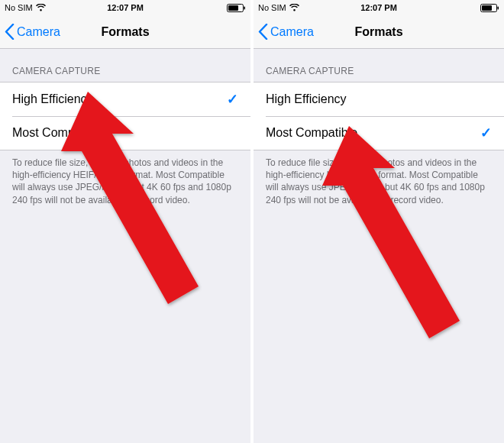 The height and width of the screenshot is (443, 504). Describe the element at coordinates (379, 116) in the screenshot. I see `options-group: High Efficiency Most Compatible ✓` at that location.